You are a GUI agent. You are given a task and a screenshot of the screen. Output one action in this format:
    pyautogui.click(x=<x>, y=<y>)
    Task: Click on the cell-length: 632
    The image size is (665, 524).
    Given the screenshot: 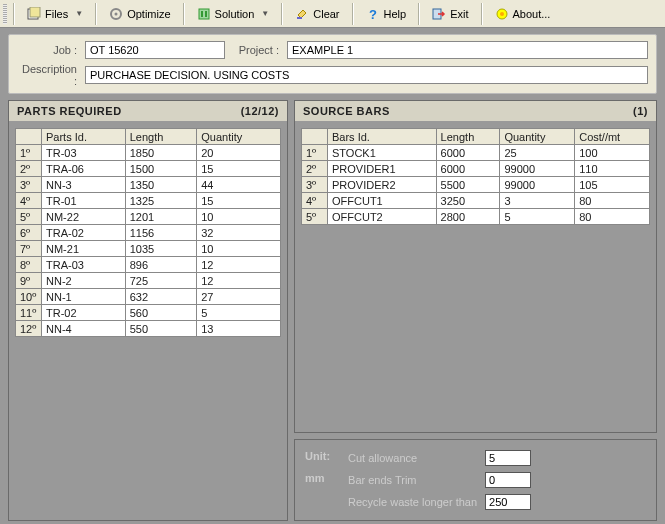 What is the action you would take?
    pyautogui.click(x=160, y=297)
    